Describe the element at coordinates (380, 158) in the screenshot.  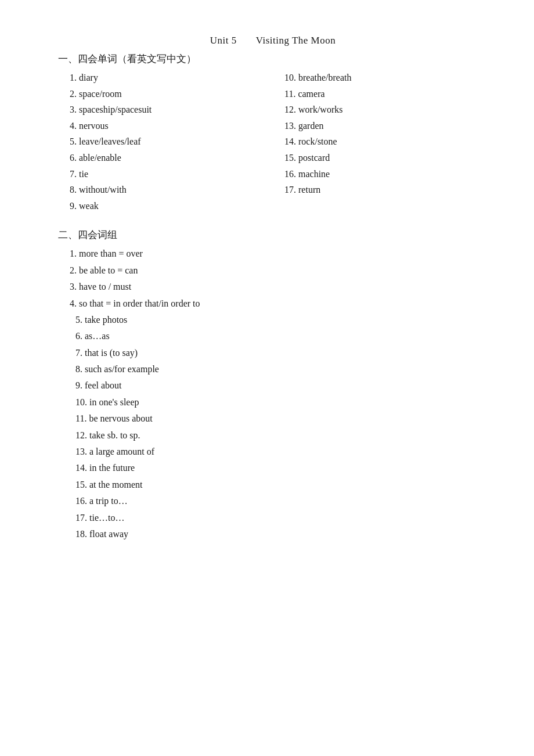
I see `vocab-item: 15. postcard` at that location.